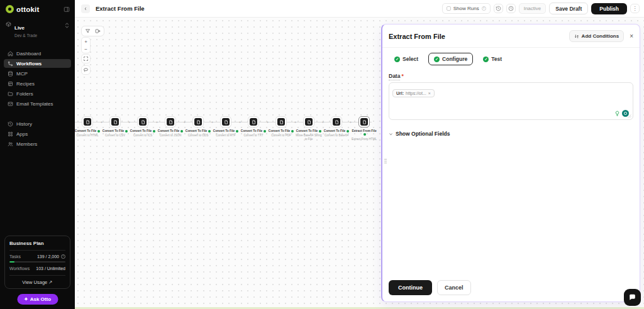 Image resolution: width=644 pixels, height=309 pixels. What do you see at coordinates (417, 36) in the screenshot?
I see `panel-title: Extract From File` at bounding box center [417, 36].